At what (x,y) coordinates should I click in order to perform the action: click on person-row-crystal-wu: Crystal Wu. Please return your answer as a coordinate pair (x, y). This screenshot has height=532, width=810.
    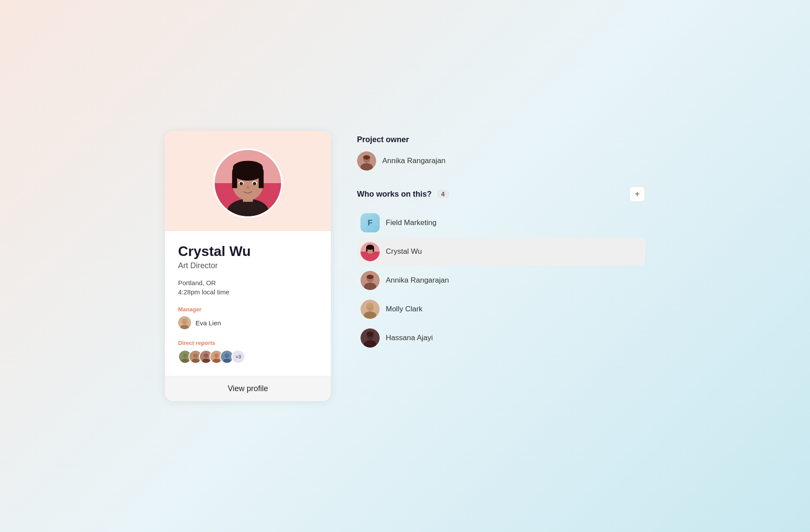
    Looking at the image, I should click on (501, 252).